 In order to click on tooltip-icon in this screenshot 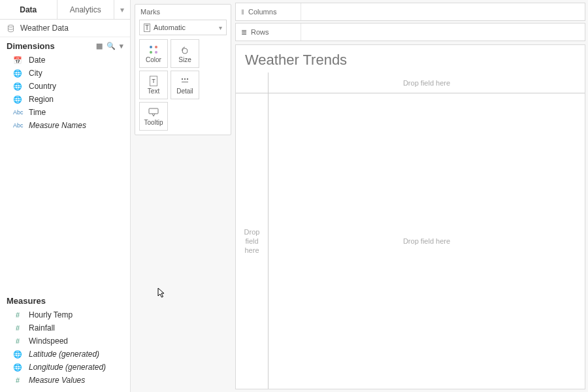, I will do `click(154, 112)`.